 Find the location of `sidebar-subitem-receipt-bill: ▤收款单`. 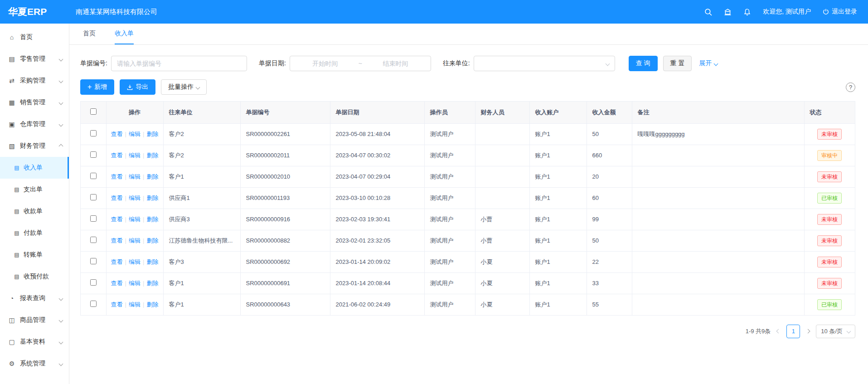

sidebar-subitem-receipt-bill: ▤收款单 is located at coordinates (34, 211).